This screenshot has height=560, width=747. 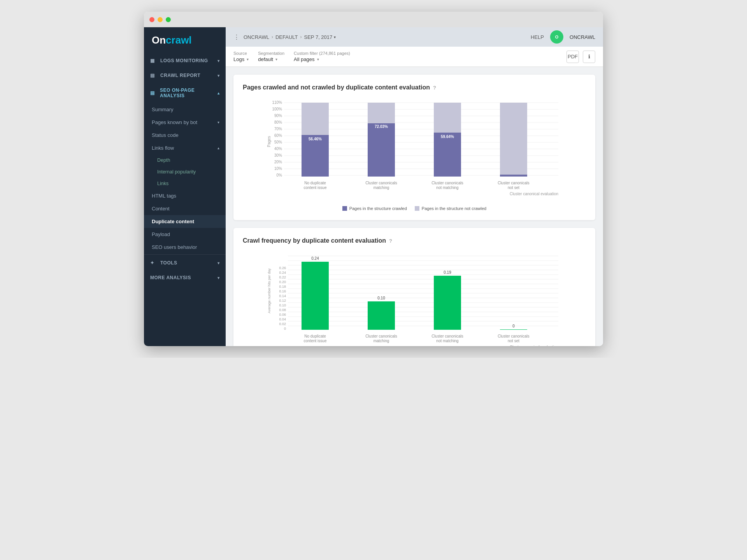 What do you see at coordinates (414, 155) in the screenshot?
I see `chart1-area: 0% 10% 20% 30% 40% 50% 60% 70% 80% 90% 1…` at bounding box center [414, 155].